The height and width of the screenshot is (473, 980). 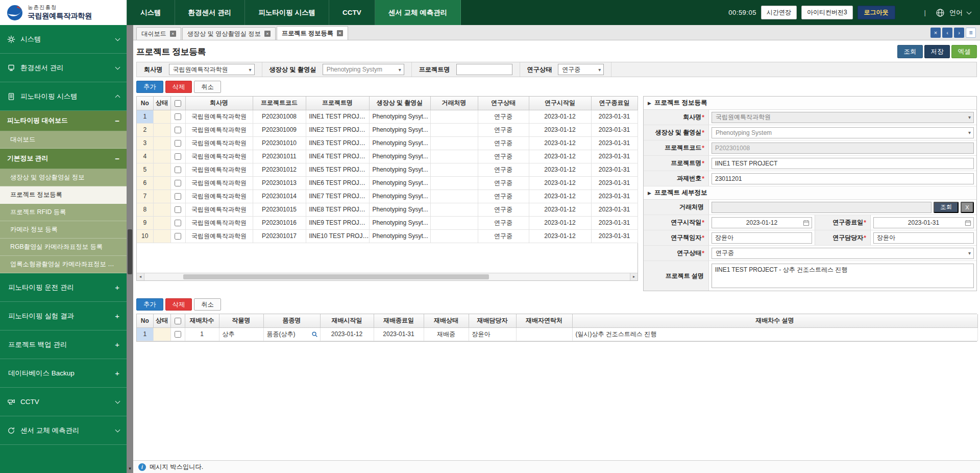 I want to click on sidebar-item: 환경센서 관리, so click(x=63, y=68).